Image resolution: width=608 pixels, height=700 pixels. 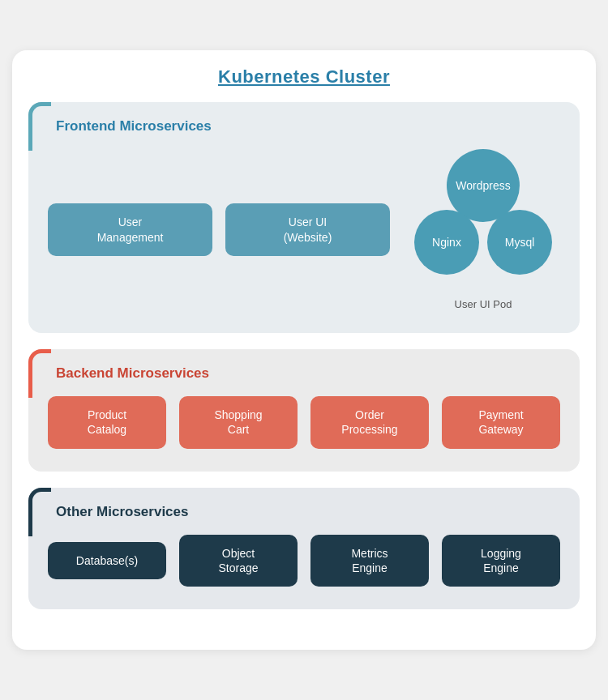 I want to click on frontend-title: Frontend Microservices, so click(x=304, y=126).